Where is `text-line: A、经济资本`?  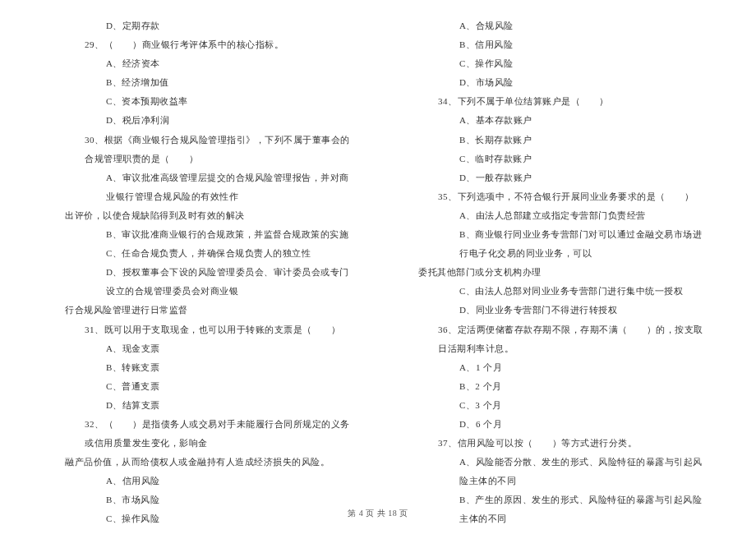
text-line: A、经济资本 is located at coordinates (201, 64).